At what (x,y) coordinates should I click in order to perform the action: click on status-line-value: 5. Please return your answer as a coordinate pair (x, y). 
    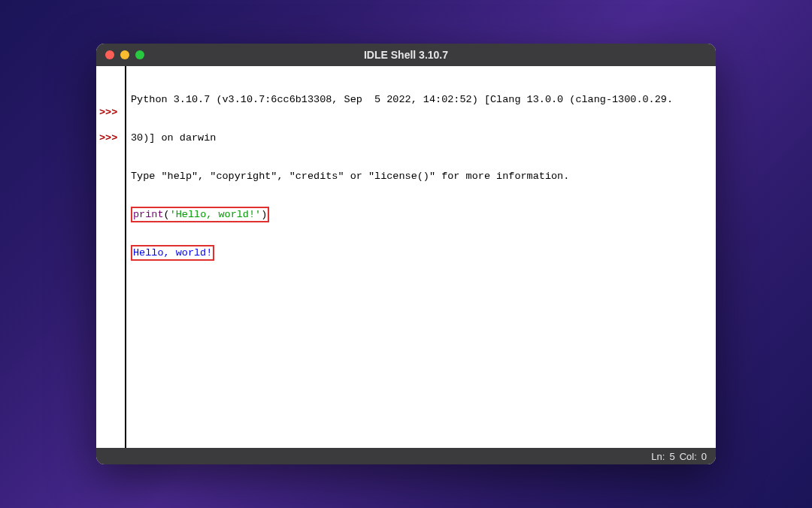
    Looking at the image, I should click on (672, 457).